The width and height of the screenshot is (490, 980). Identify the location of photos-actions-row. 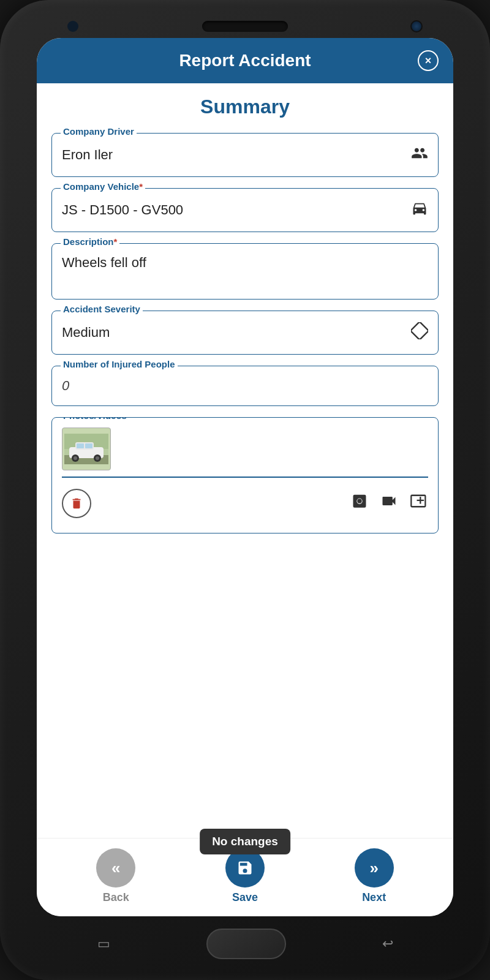
(245, 503).